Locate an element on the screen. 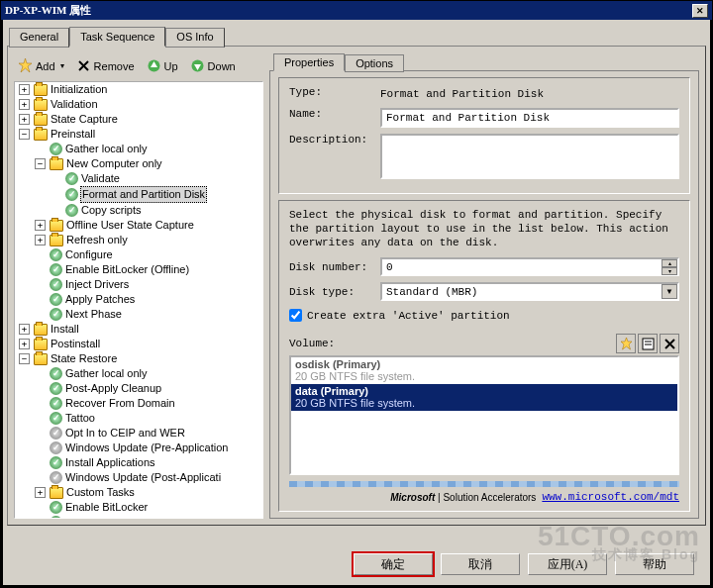  tree-state-capture: State Capture is located at coordinates (84, 119).